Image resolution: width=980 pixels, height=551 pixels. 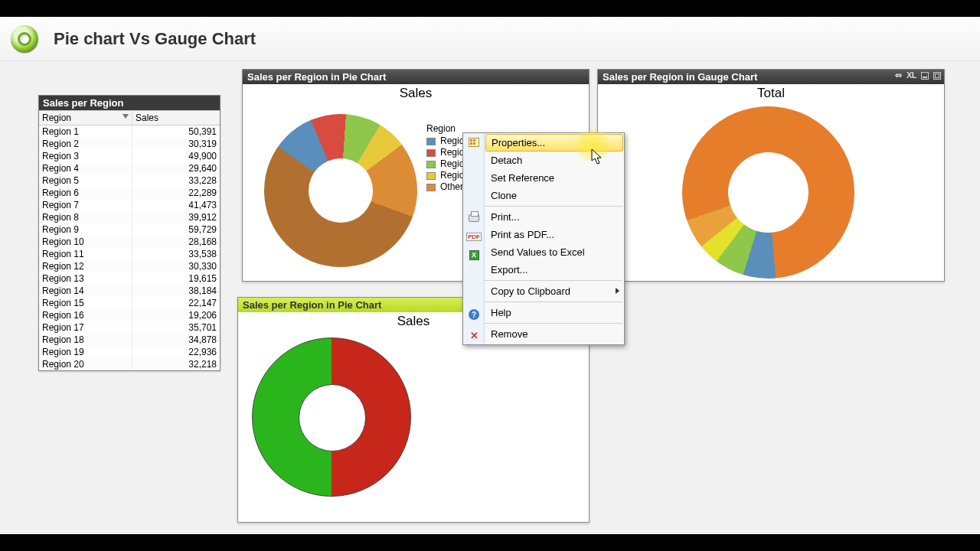 I want to click on chart-gauge-subtitle: Total, so click(x=771, y=93).